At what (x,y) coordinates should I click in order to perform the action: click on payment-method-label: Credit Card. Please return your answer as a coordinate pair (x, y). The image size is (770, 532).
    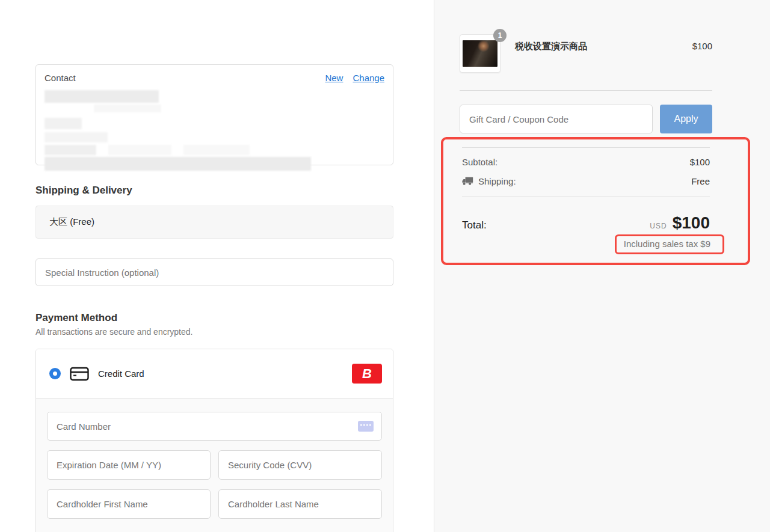
    Looking at the image, I should click on (122, 374).